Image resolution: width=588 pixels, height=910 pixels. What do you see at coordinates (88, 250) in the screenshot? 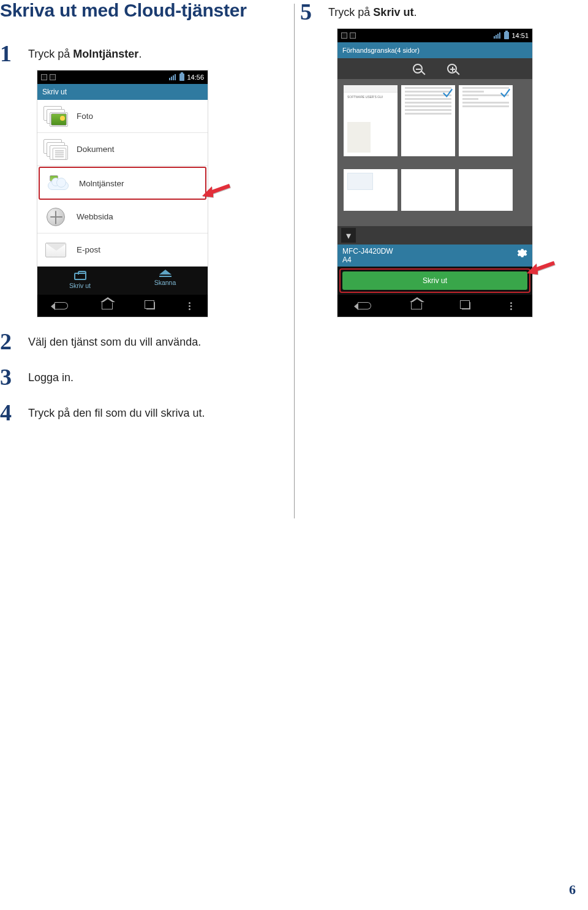
I see `list-item-label: E-post` at bounding box center [88, 250].